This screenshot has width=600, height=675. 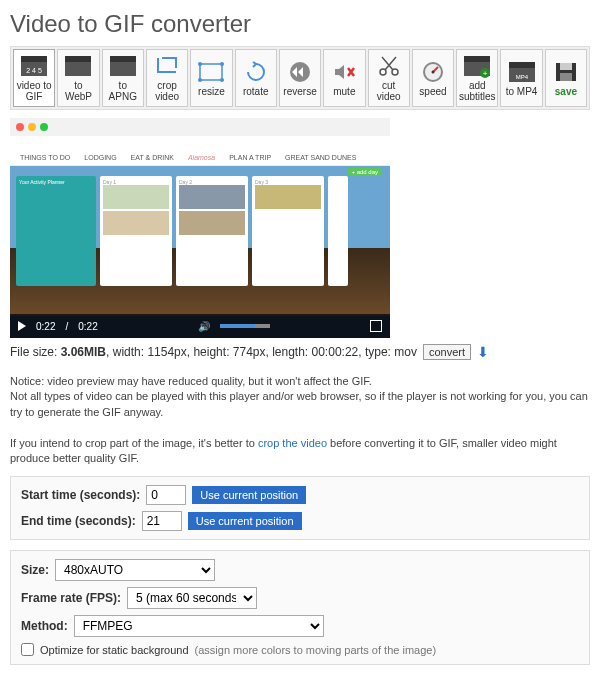 What do you see at coordinates (477, 66) in the screenshot?
I see `subtitles-icon: +` at bounding box center [477, 66].